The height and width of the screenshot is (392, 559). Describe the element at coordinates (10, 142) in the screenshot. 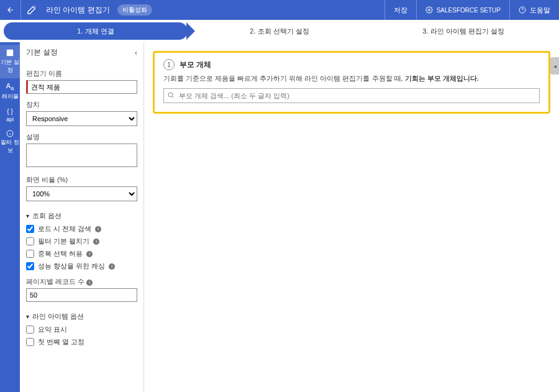

I see `rail-filter-info: 필터 정보` at that location.